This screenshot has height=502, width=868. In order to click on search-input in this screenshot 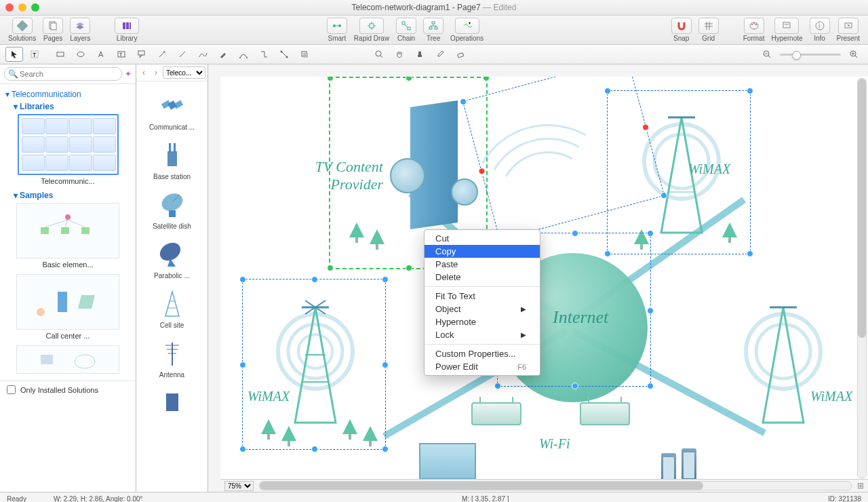, I will do `click(63, 74)`.